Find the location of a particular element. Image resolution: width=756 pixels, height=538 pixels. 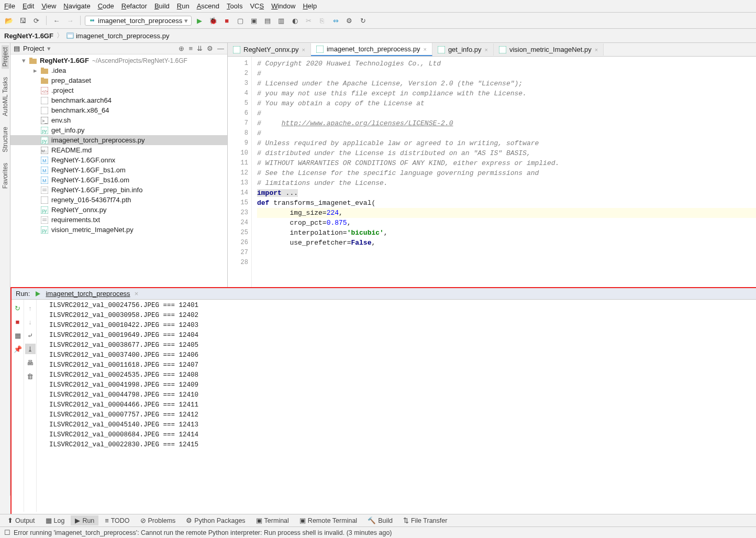

tab-regnety-onnx-py: RegNetY_onnx.py× is located at coordinates (269, 49).